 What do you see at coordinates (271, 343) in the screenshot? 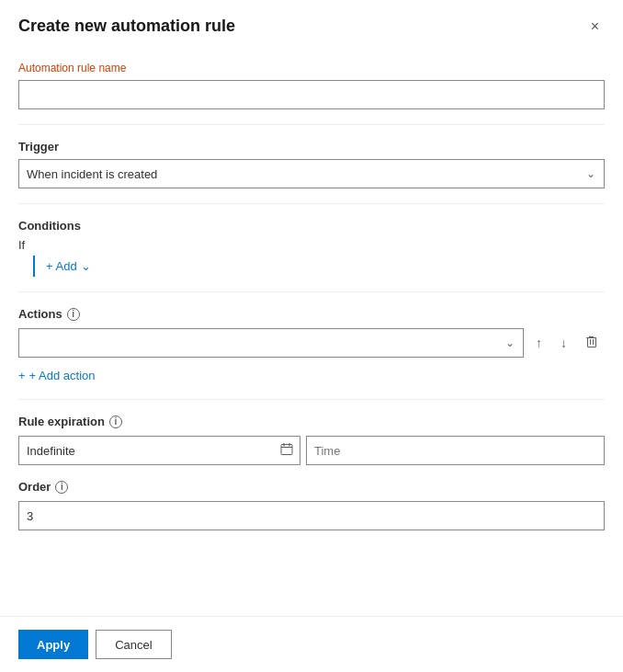
I see `actions-select: Assign owner Change severity Change stat…` at bounding box center [271, 343].